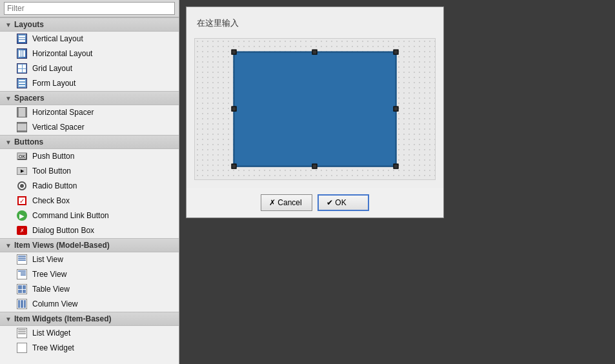 The width and height of the screenshot is (615, 364). What do you see at coordinates (22, 112) in the screenshot?
I see `horizontal-spacer-icon` at bounding box center [22, 112].